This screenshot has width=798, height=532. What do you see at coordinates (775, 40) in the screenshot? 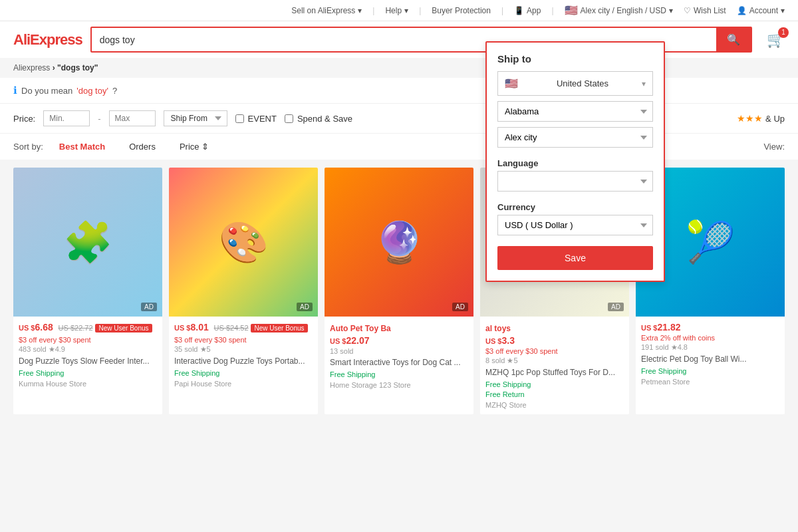
I see `cart-button: 🛒 1` at bounding box center [775, 40].